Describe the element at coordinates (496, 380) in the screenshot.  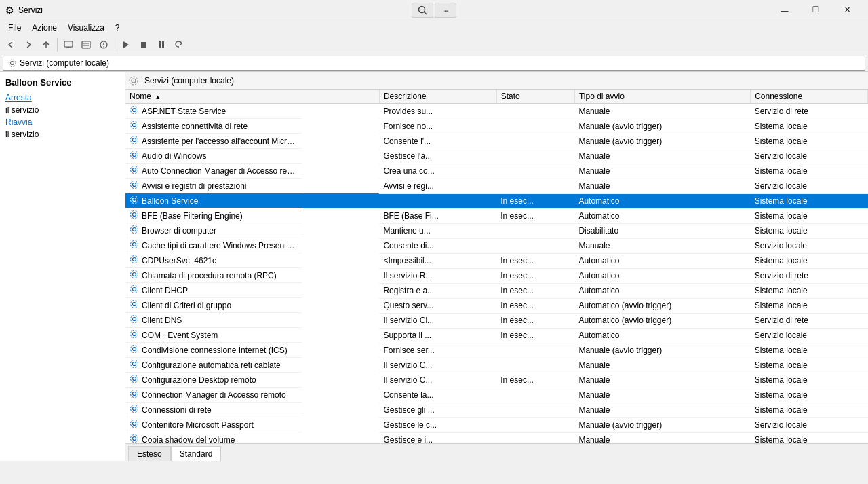
I see `table-row: Configurazione Desktop remotoIl servizio…` at that location.